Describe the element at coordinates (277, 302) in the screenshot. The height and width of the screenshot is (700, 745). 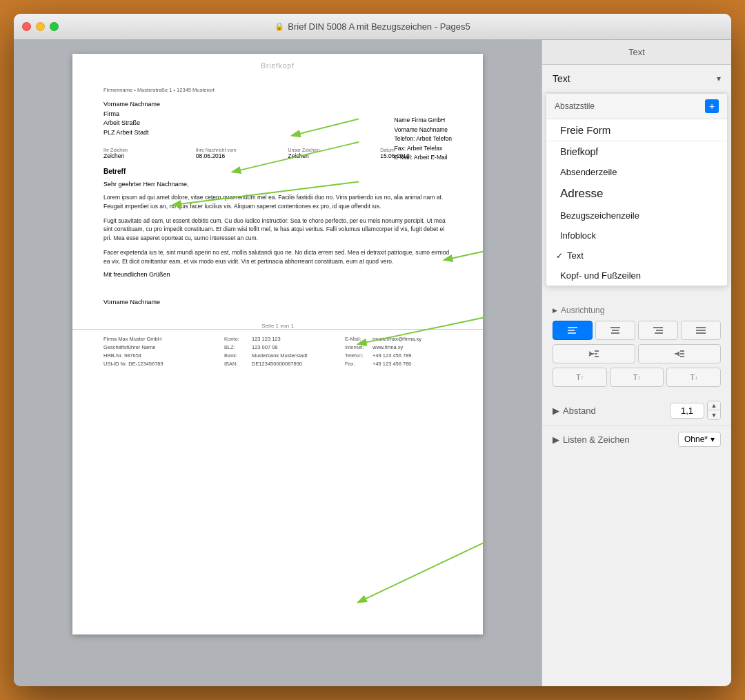
I see `unterschrift: Vorname Nachname` at that location.